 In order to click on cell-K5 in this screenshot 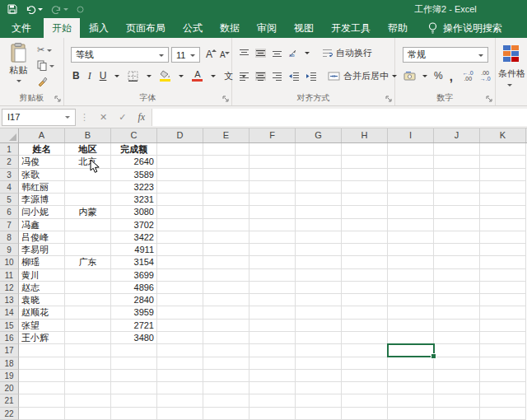, I will do `click(503, 199)`.